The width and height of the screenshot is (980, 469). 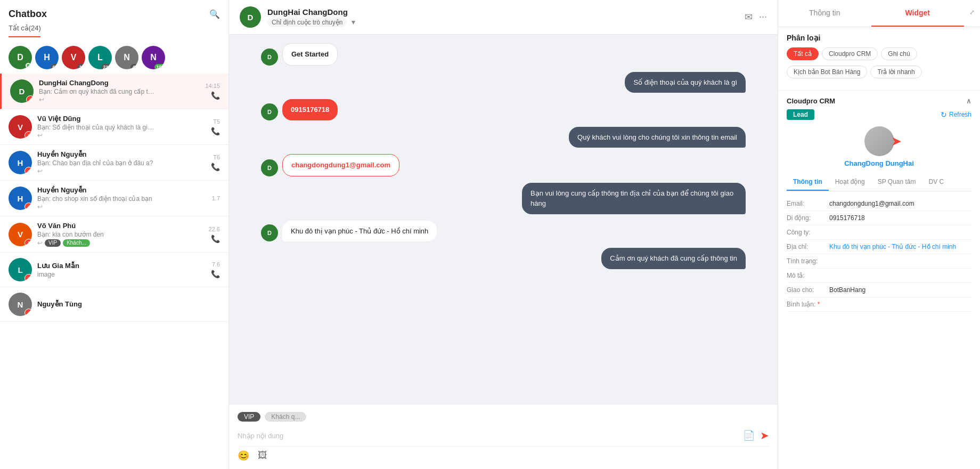 I want to click on crm-user-card: ➤ ChangDong DungHai, so click(x=879, y=147).